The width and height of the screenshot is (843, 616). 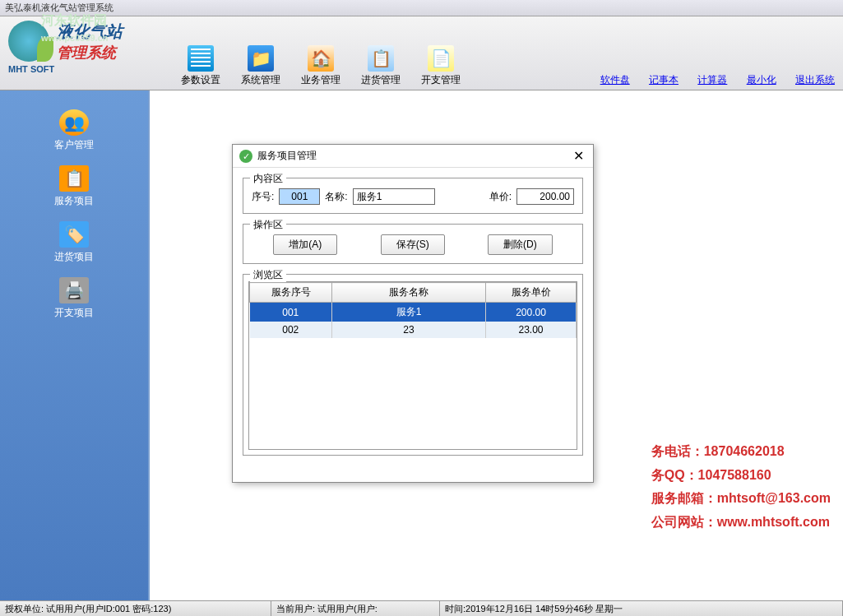 I want to click on purchase-icon, so click(x=381, y=58).